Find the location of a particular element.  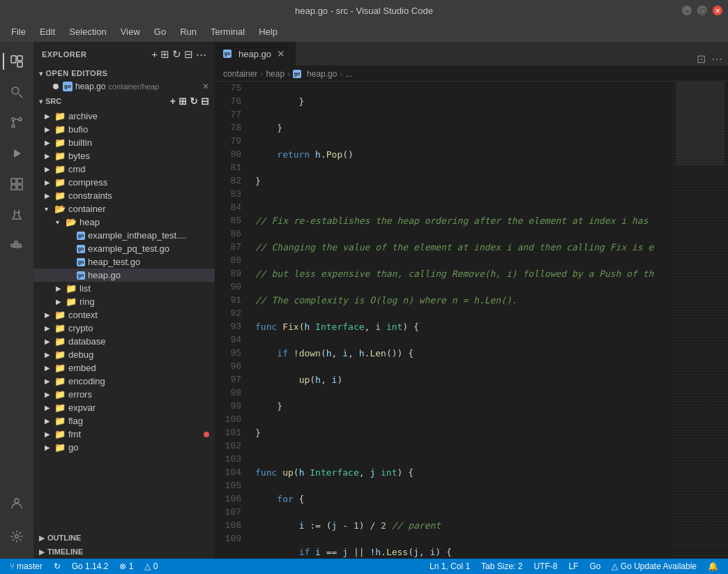

warnings-status: △ 0 is located at coordinates (151, 566).